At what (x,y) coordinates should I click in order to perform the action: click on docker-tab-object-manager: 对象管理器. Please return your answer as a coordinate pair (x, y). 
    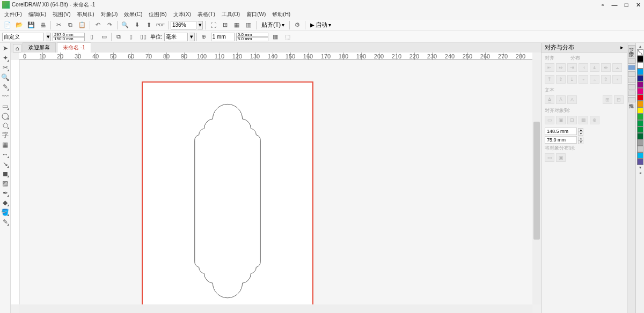
    Looking at the image, I should click on (632, 61).